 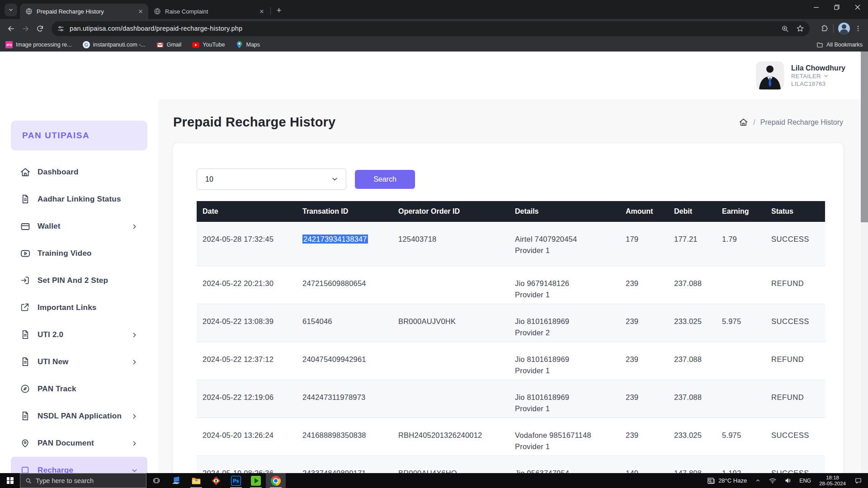 What do you see at coordinates (859, 481) in the screenshot?
I see `notification-center-icon` at bounding box center [859, 481].